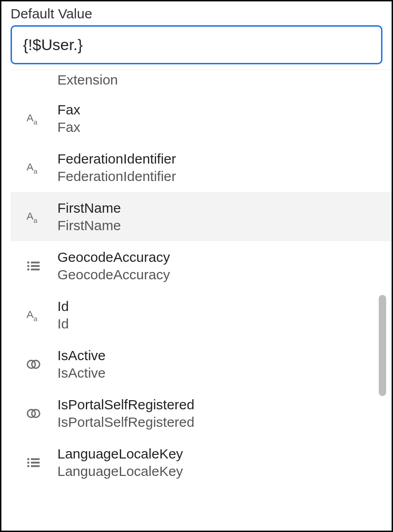  What do you see at coordinates (201, 167) in the screenshot?
I see `autocomplete-option: FederationIdentifierFederationIdentifier` at bounding box center [201, 167].